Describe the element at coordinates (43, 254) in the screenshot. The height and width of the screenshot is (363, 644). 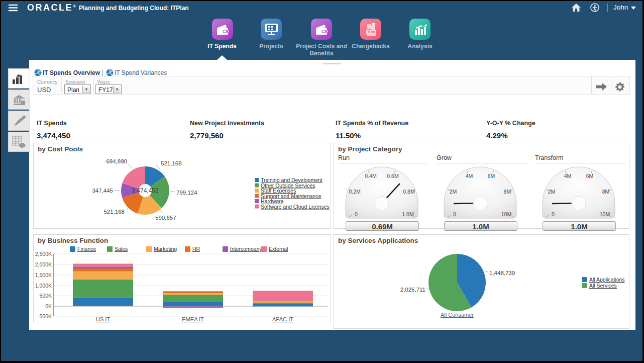
I see `svg-text: 2,500K` at that location.